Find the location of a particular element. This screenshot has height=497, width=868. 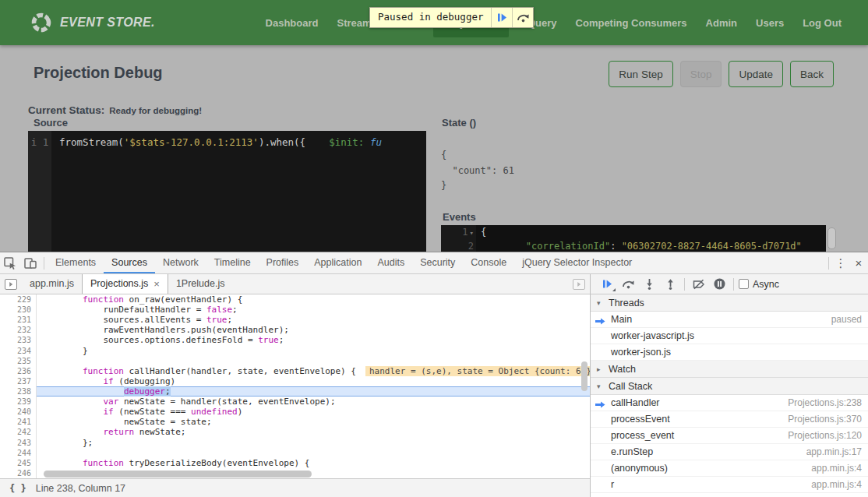

show-navigator-button is located at coordinates (11, 284).